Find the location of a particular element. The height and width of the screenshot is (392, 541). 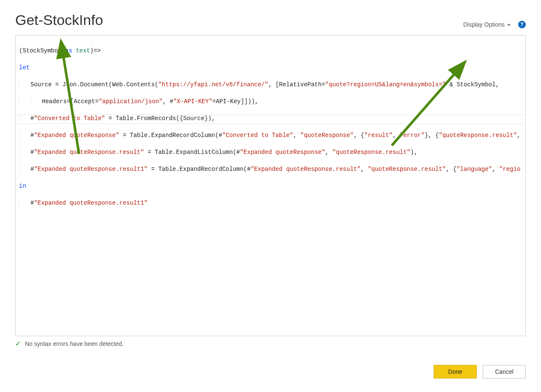

done-button: Done is located at coordinates (455, 372).